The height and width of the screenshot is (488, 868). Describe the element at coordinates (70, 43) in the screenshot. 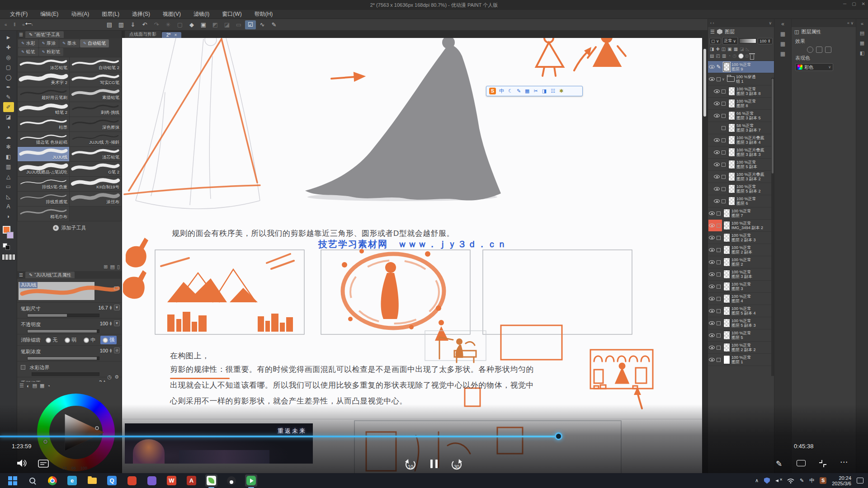

I see `brush-category-墨水: ✎墨水` at that location.